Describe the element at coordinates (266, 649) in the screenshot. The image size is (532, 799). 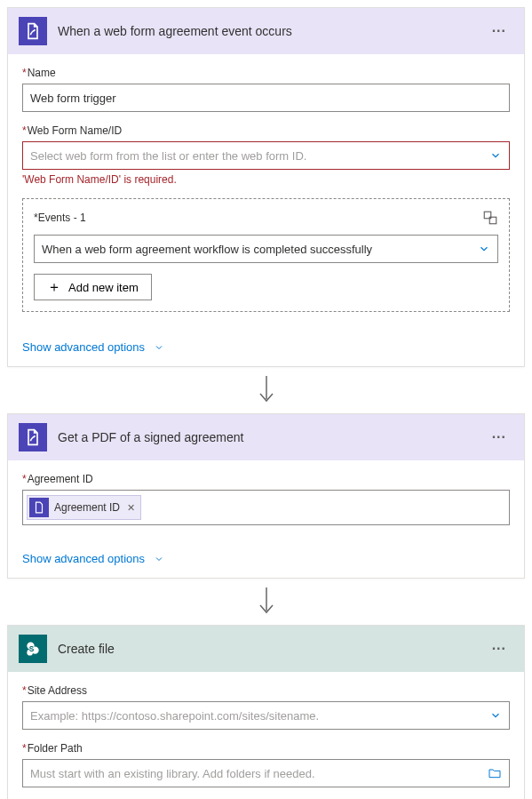
I see `step-header: S Create file ···` at that location.